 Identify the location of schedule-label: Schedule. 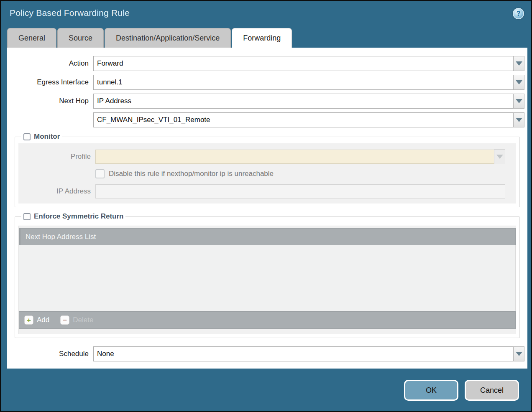
(50, 354).